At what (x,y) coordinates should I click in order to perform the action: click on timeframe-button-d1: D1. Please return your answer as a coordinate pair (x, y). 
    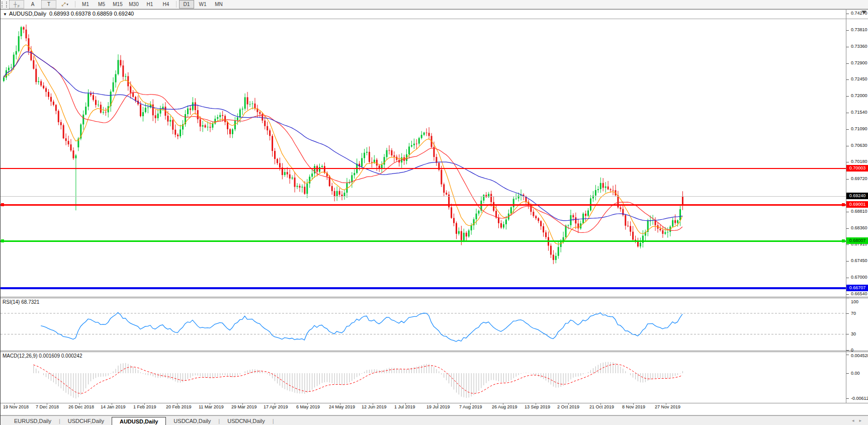
    Looking at the image, I should click on (187, 4).